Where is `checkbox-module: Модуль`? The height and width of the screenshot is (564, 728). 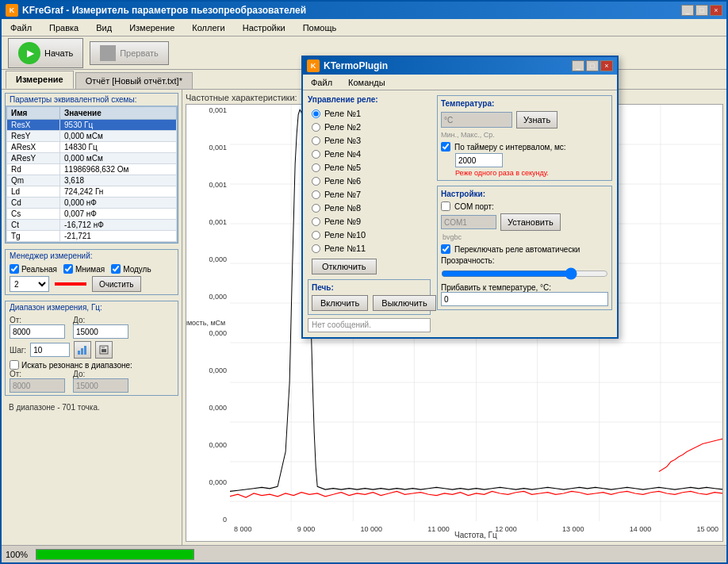
checkbox-module: Модуль is located at coordinates (131, 269).